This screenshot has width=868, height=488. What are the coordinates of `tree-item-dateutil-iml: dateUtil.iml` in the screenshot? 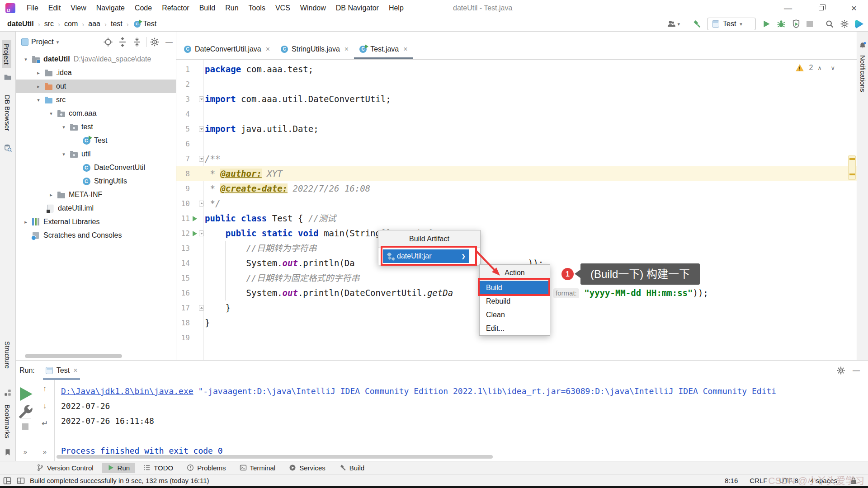 It's located at (96, 208).